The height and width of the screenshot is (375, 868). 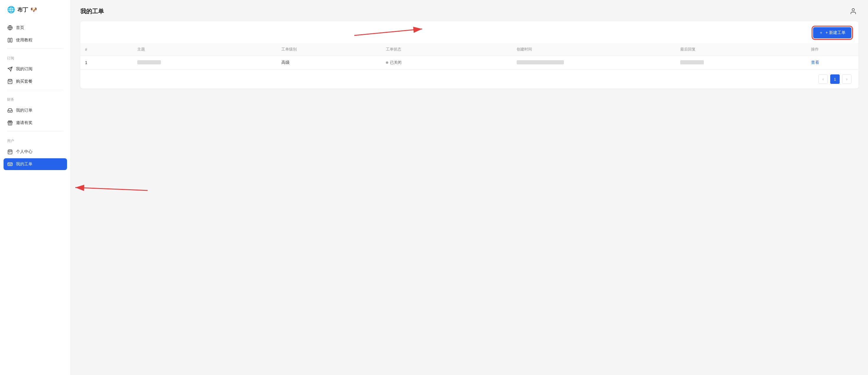 What do you see at coordinates (469, 32) in the screenshot?
I see `table-toolbar: ＋ + 新建工单` at bounding box center [469, 32].